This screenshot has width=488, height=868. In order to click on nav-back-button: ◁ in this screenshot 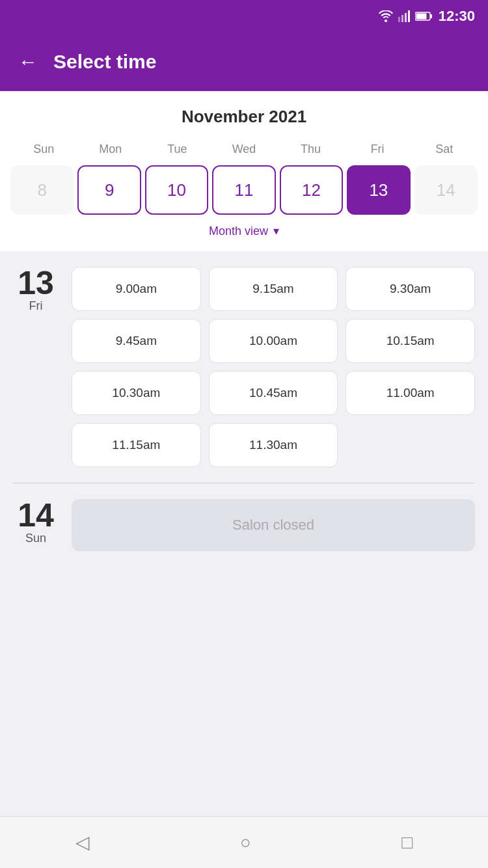, I will do `click(83, 842)`.